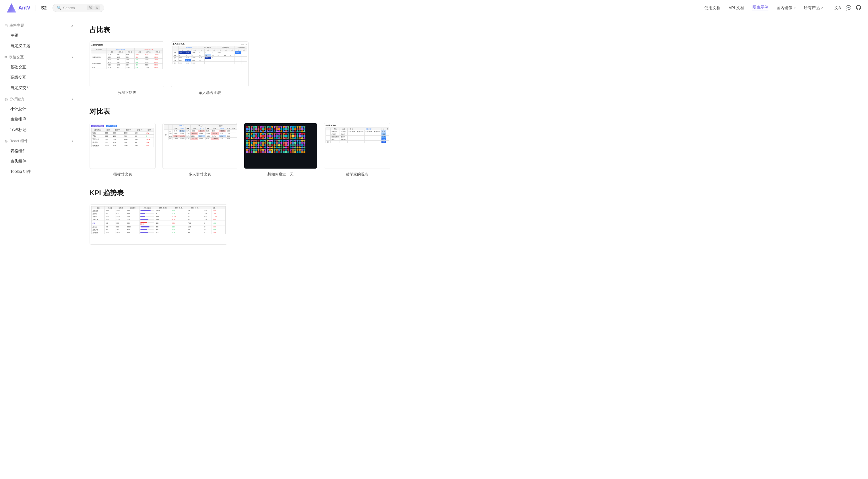 The image size is (868, 479). Describe the element at coordinates (473, 68) in the screenshot. I see `gallery-zhanbi: 人群网络分析 客人类型 中华电商人数 管理电商人数 一月份` at that location.